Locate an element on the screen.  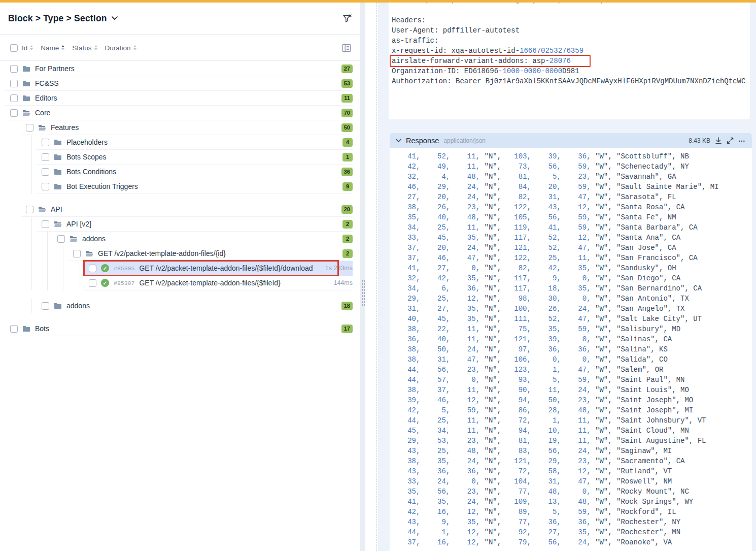
tree-row: FC&SS53 is located at coordinates (180, 83).